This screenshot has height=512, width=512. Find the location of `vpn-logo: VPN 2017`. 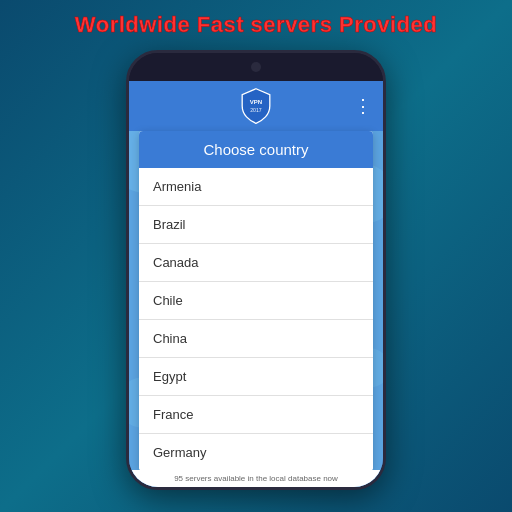

vpn-logo: VPN 2017 is located at coordinates (256, 106).